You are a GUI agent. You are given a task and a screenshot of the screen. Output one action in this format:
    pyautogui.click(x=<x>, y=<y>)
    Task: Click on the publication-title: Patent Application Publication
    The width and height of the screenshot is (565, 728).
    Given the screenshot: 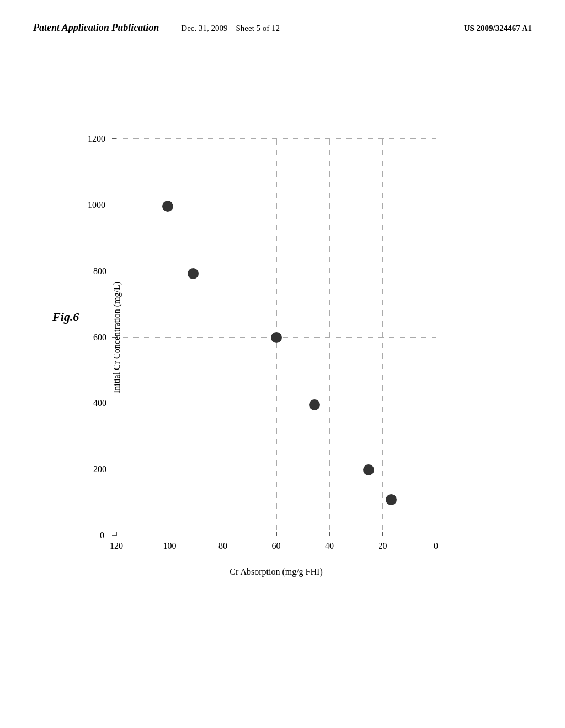 What is the action you would take?
    pyautogui.click(x=96, y=28)
    